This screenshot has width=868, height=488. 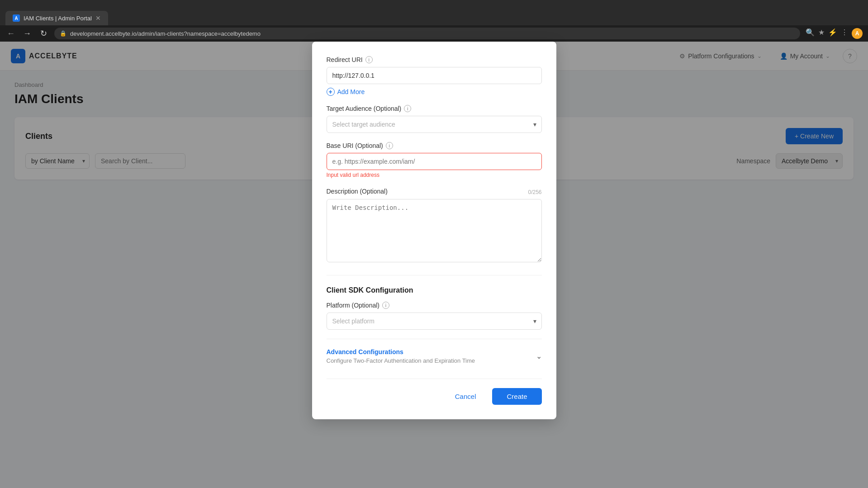 What do you see at coordinates (517, 396) in the screenshot?
I see `create-button: Create` at bounding box center [517, 396].